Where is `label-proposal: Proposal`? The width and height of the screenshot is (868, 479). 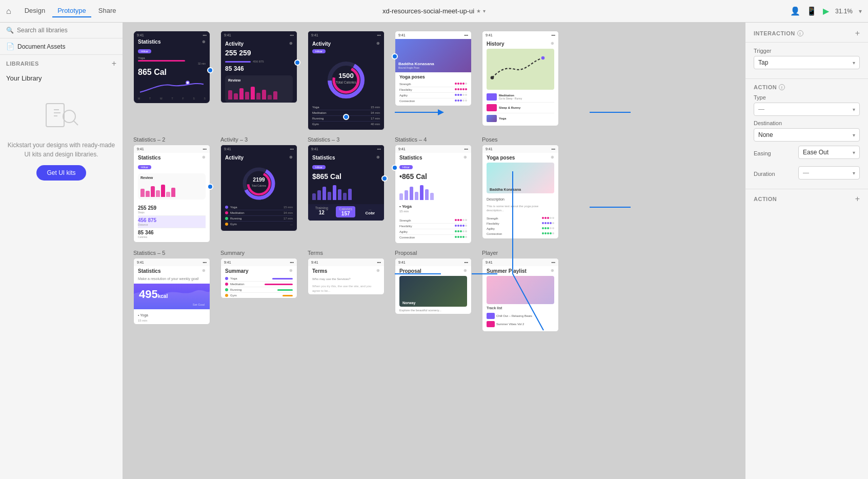 label-proposal: Proposal is located at coordinates (433, 253).